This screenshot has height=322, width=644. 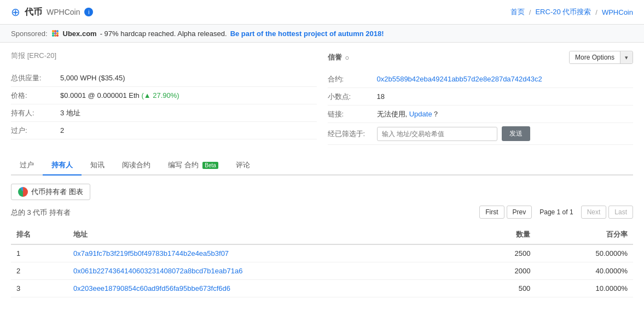 I want to click on logo-subtext: WPHCoin, so click(x=63, y=12).